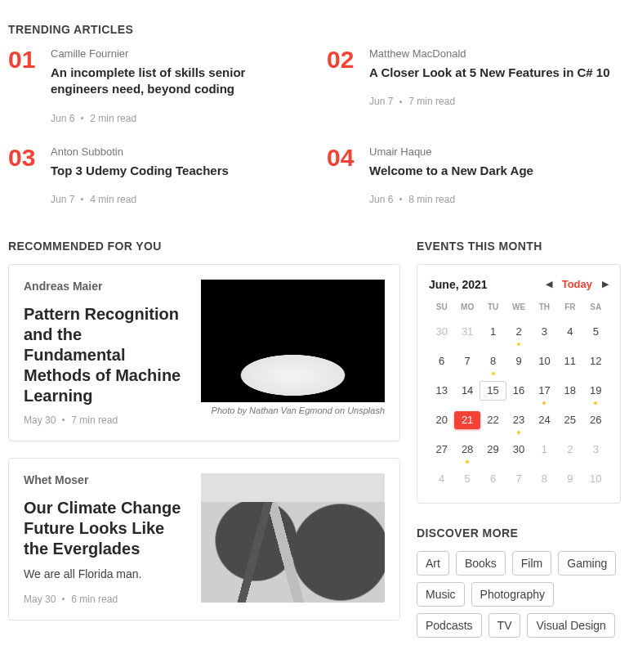 The height and width of the screenshot is (672, 629). What do you see at coordinates (480, 563) in the screenshot?
I see `discover-tag: Books` at bounding box center [480, 563].